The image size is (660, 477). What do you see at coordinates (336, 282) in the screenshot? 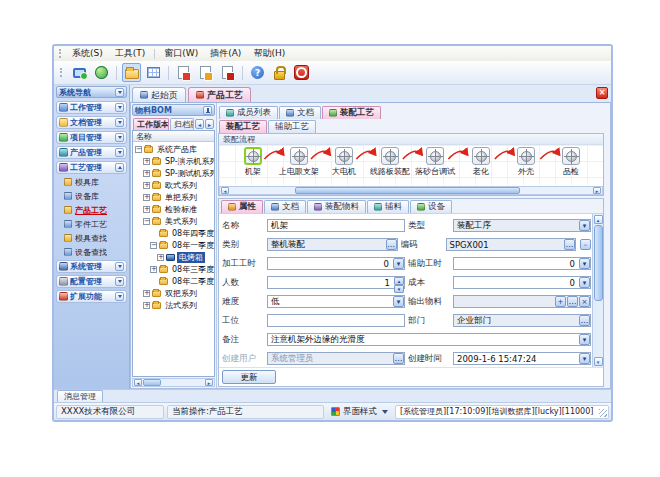
I see `people-field: 1` at bounding box center [336, 282].